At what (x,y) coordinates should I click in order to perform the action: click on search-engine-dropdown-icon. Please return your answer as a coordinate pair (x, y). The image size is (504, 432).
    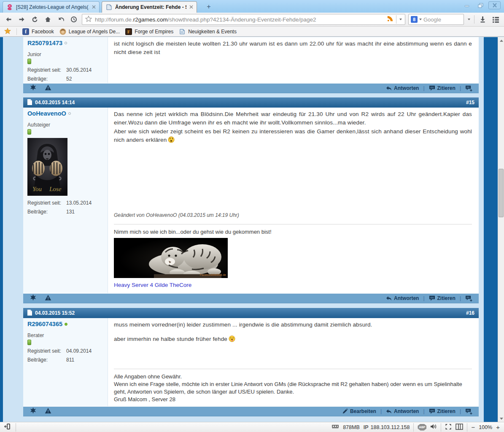
    Looking at the image, I should click on (420, 19).